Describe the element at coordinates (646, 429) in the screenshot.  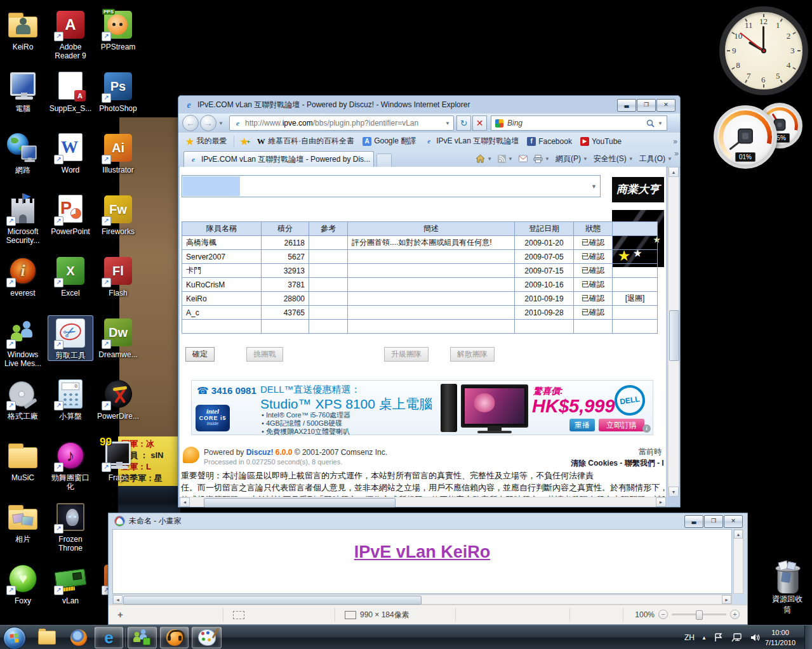
I see `ad-info-icon: i` at that location.